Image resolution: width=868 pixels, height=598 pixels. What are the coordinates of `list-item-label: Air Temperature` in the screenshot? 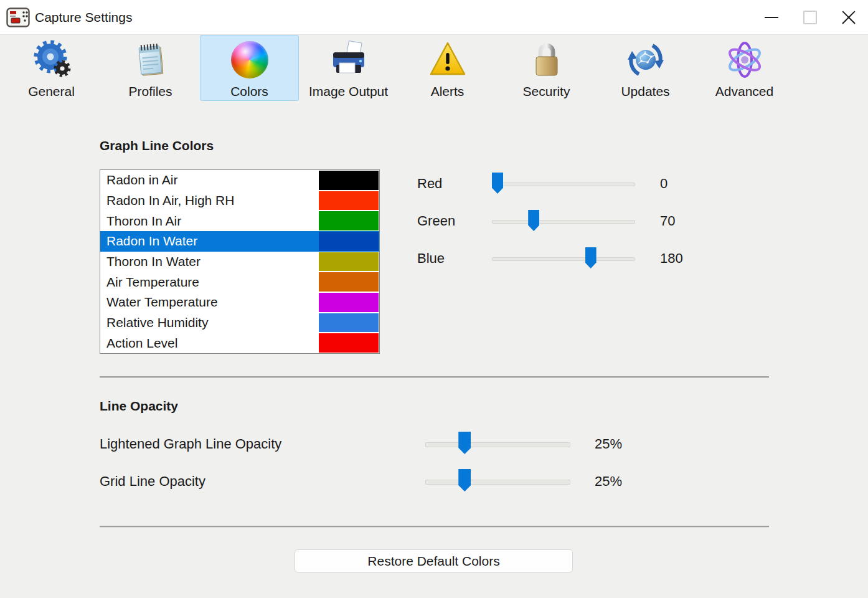 It's located at (209, 282).